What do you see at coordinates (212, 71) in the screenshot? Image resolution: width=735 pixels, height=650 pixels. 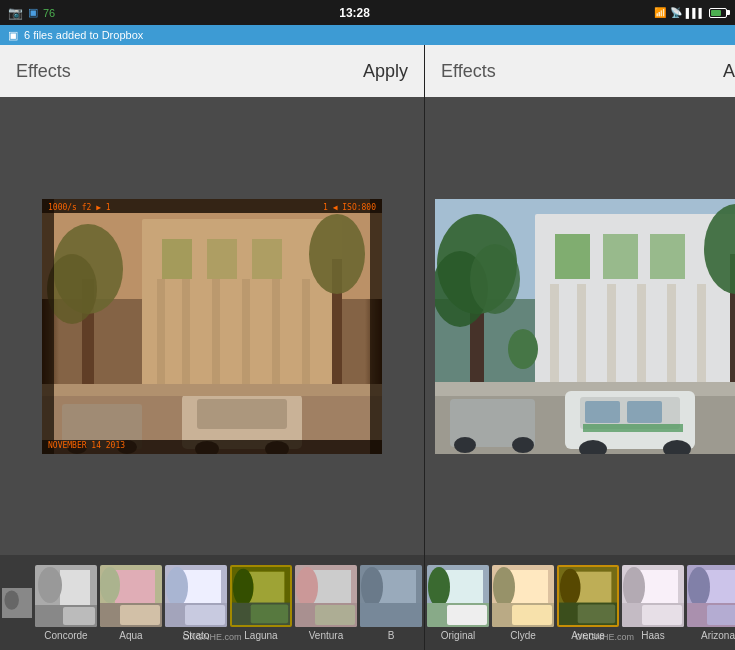 I see `left-panel-header: Effects Apply` at bounding box center [212, 71].